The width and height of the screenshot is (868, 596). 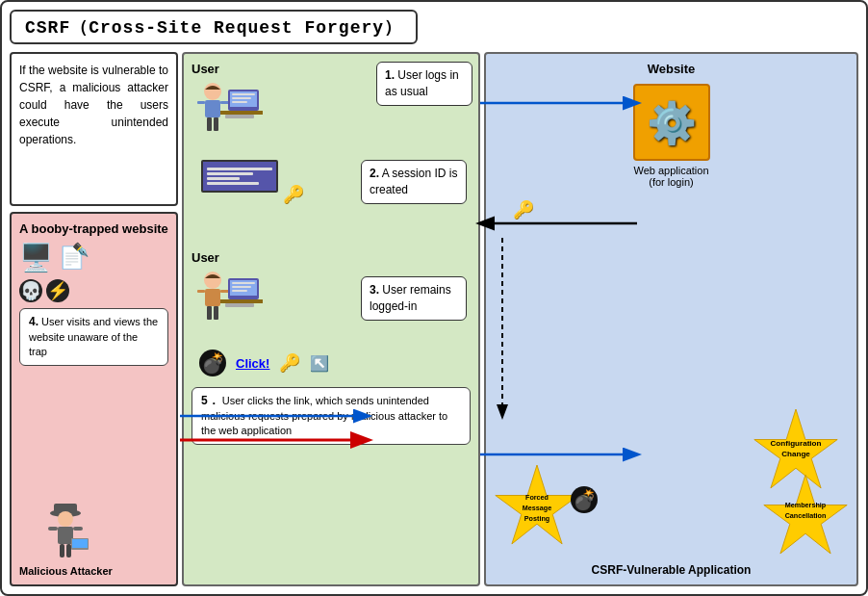 I want to click on svg-text: Posting, so click(x=537, y=518).